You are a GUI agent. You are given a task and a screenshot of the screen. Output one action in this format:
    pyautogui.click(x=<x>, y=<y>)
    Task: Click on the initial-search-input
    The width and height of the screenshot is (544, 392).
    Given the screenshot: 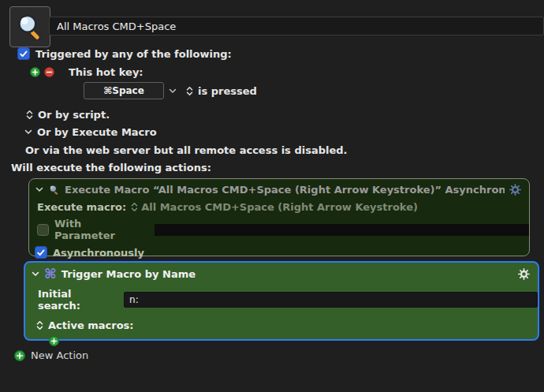 What is the action you would take?
    pyautogui.click(x=331, y=300)
    